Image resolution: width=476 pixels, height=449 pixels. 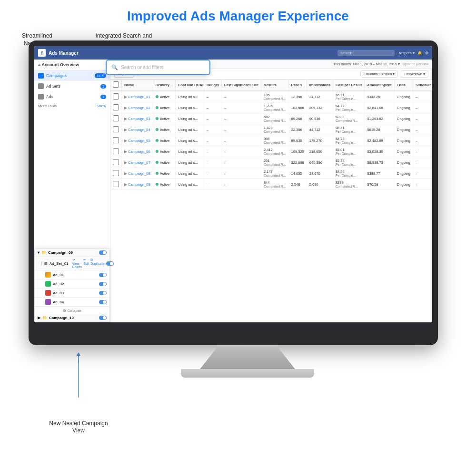 I want to click on row-expand: ▶Campaign_09, so click(x=138, y=185).